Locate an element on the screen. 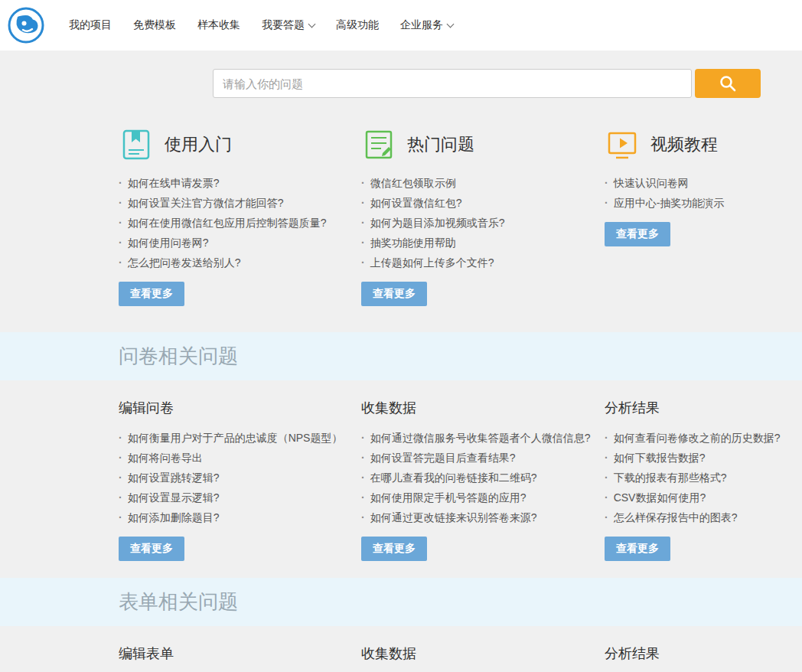 This screenshot has height=672, width=802. quick-column-video-tutorials: 视频教程 快速认识问卷网 应用中心-抽奖功能演示 查看更多 is located at coordinates (703, 217).